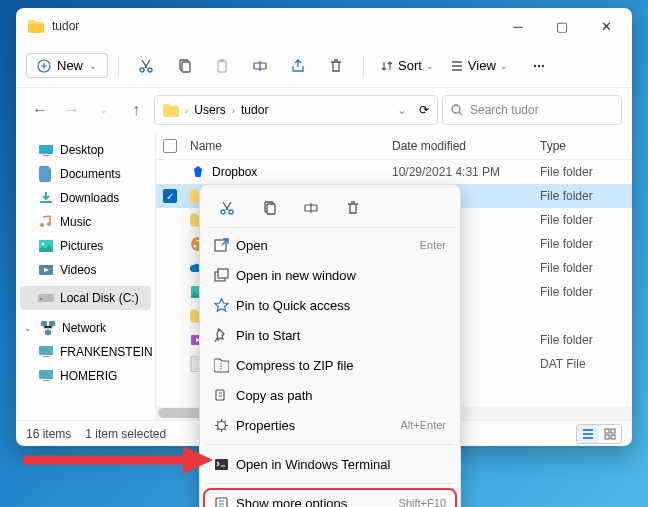 The image size is (648, 507). I want to click on ctx-open-new-window: Open in new window, so click(330, 275).